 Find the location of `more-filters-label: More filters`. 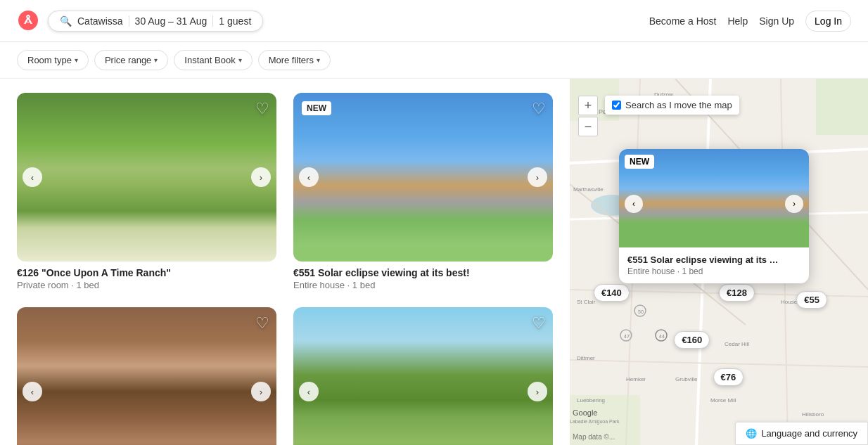

more-filters-label: More filters is located at coordinates (291, 60).